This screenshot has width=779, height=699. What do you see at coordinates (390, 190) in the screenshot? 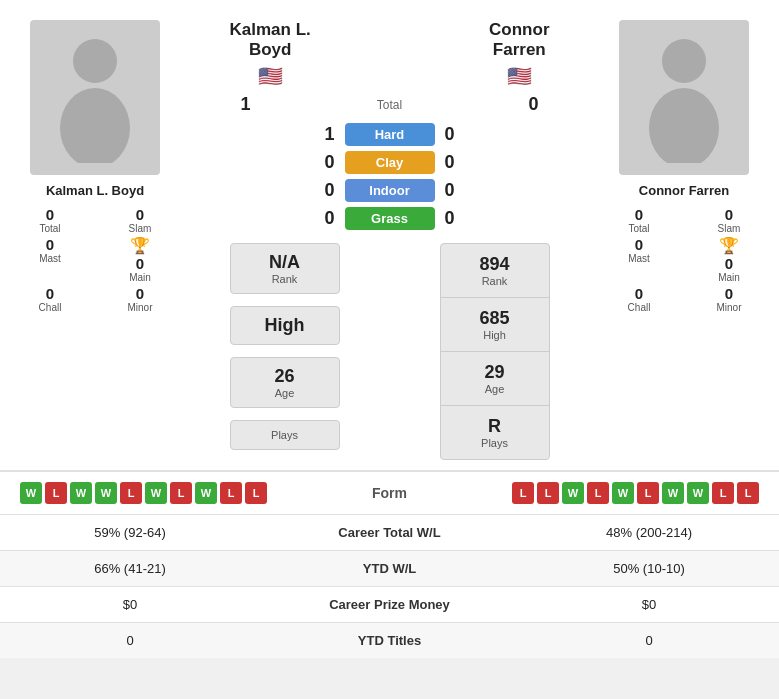
I see `indoor-row: 0 Indoor 0` at bounding box center [390, 190].